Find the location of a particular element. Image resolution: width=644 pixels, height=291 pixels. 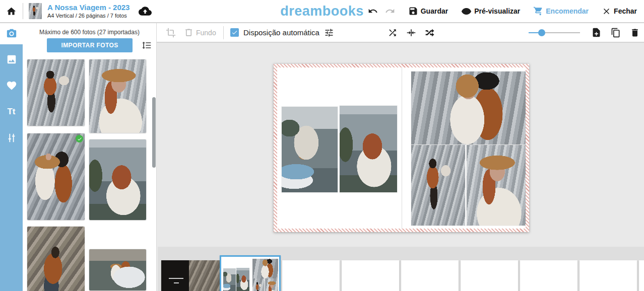

page-fold-line is located at coordinates (402, 148).